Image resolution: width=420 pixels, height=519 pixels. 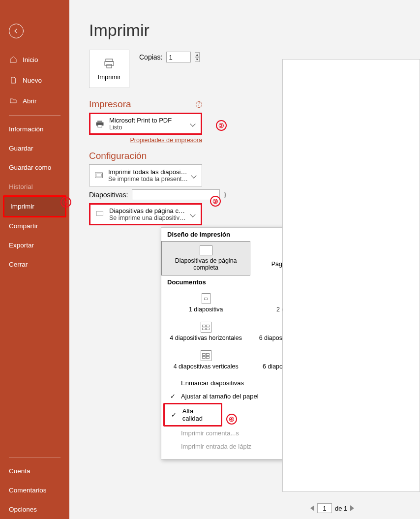 I want to click on dropdown-line1: Imprimir todas las diapositi..., so click(x=148, y=172).